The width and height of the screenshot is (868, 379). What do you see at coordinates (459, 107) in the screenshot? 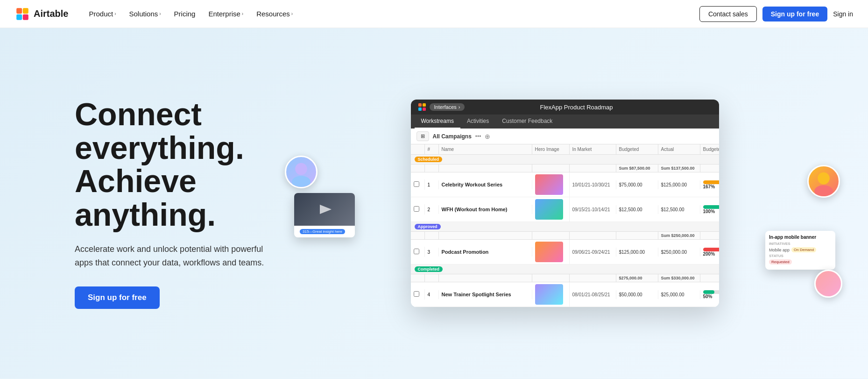
I see `chevron-down-icon: ›` at bounding box center [459, 107].